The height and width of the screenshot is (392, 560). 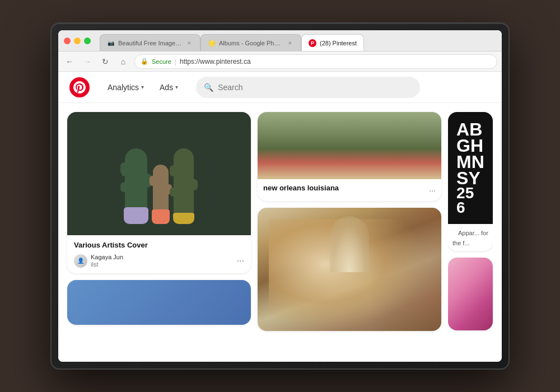 What do you see at coordinates (280, 62) in the screenshot?
I see `addressbar: ← → ↻ ⌂ 🔒 Secure | https://www.pinterest…` at bounding box center [280, 62].